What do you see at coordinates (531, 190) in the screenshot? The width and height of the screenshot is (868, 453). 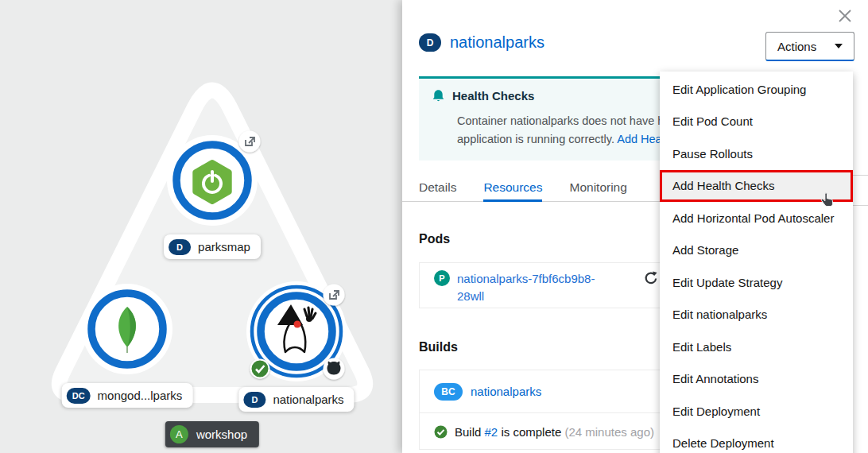 I see `panel-tabs: Details Resources Monitoring` at bounding box center [531, 190].